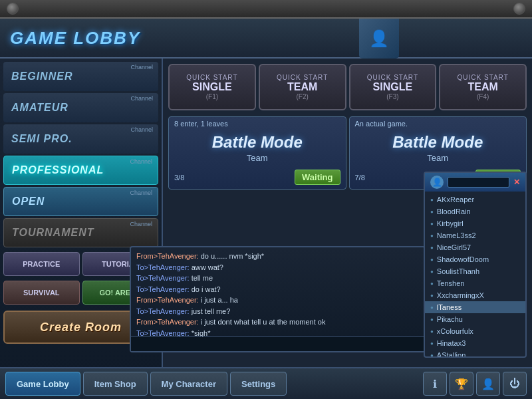 The height and width of the screenshot is (399, 532). I want to click on player-item-NameL3ss2: NameL3ss2, so click(475, 235).